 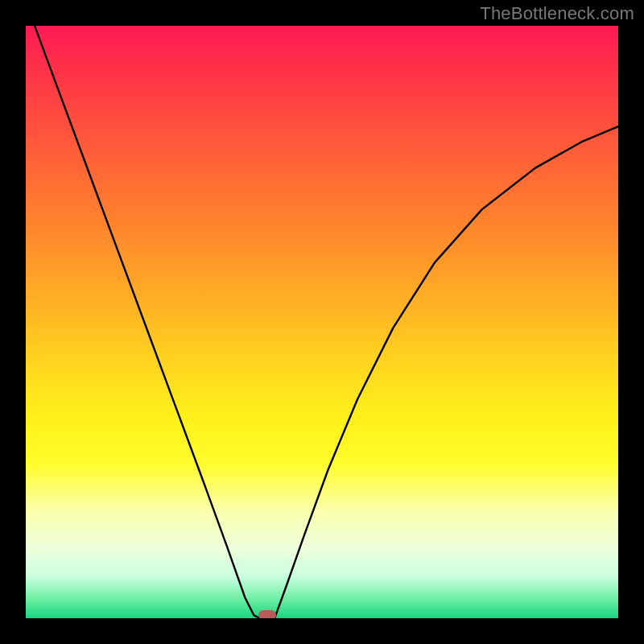 What do you see at coordinates (557, 14) in the screenshot?
I see `watermark-text: TheBottleneck.com` at bounding box center [557, 14].